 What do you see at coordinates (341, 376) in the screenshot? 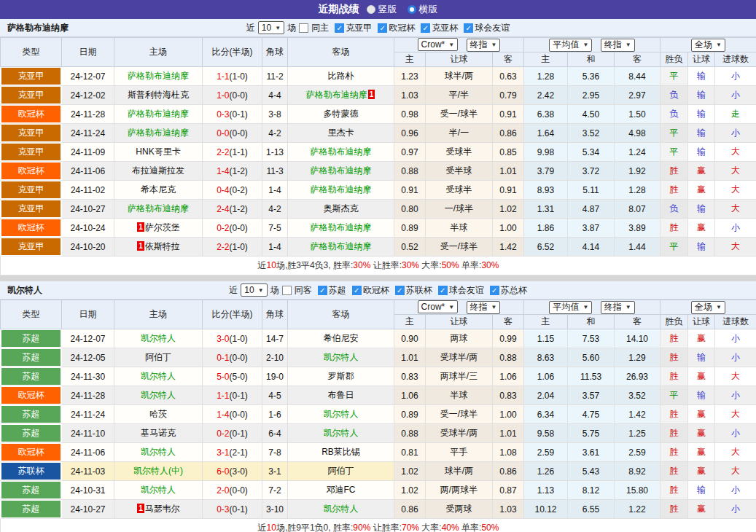
I see `opponent-team-link: 罗斯郡` at bounding box center [341, 376].